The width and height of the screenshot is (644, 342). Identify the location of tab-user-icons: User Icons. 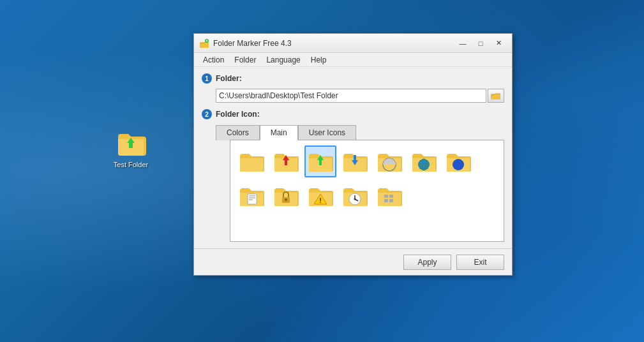
(327, 133).